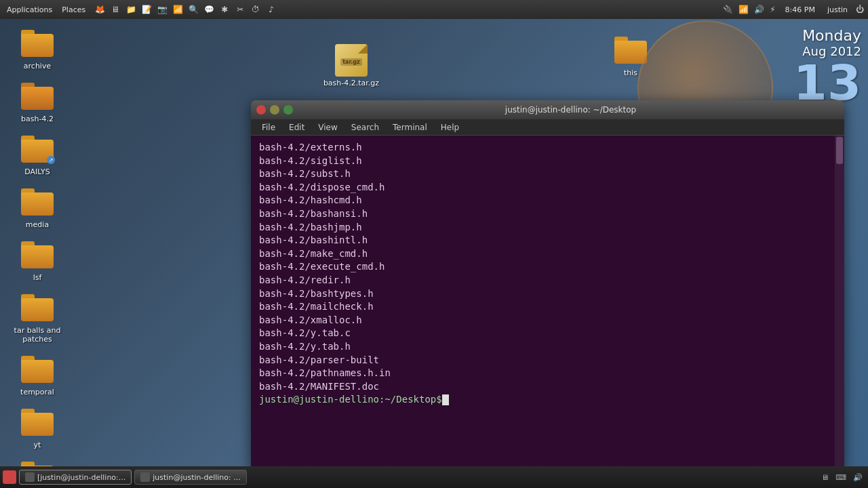 Image resolution: width=868 pixels, height=488 pixels. Describe the element at coordinates (772, 9) in the screenshot. I see `power-icon: ⚡` at that location.